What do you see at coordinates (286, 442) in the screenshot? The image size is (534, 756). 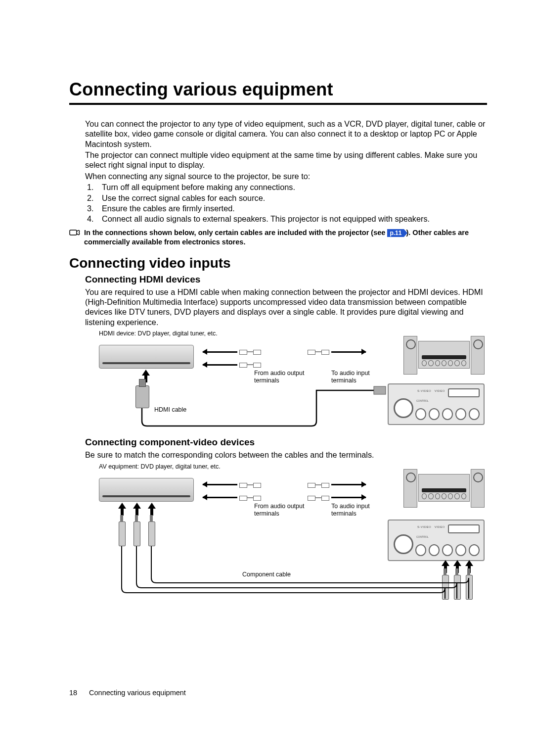 I see `subsection-component: Connecting component-video devices` at bounding box center [286, 442].